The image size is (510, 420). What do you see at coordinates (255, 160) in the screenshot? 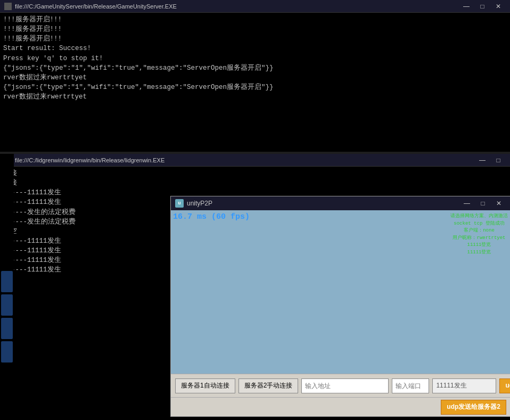
I see `bottom-terminal-titlebar: file:///C:/lidgrenwin/lidgrenwin/bin/Rel…` at bounding box center [255, 160].